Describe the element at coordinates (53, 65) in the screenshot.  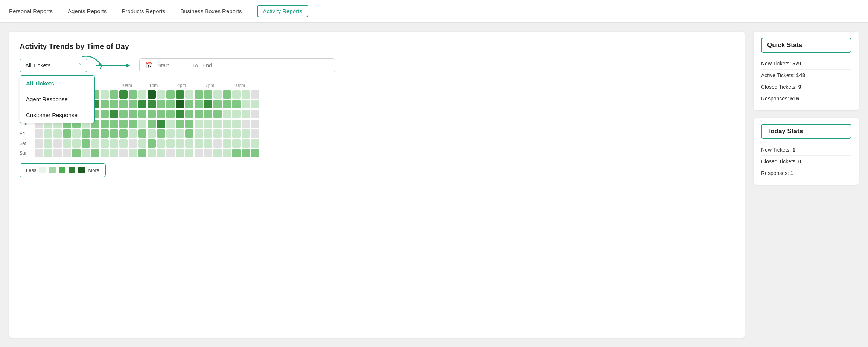
I see `ticket-type-dropdown: All Tickets ⌃` at that location.